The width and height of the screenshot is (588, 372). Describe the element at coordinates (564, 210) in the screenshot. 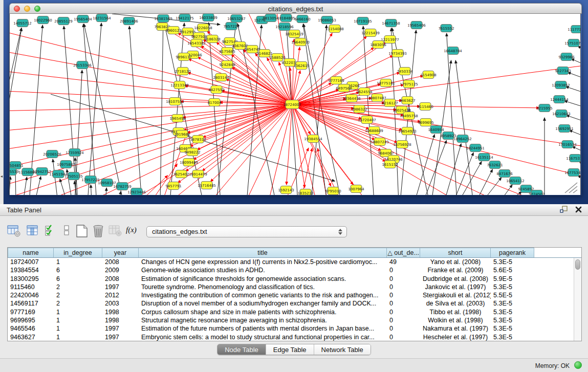

I see `float-panel-icon` at that location.